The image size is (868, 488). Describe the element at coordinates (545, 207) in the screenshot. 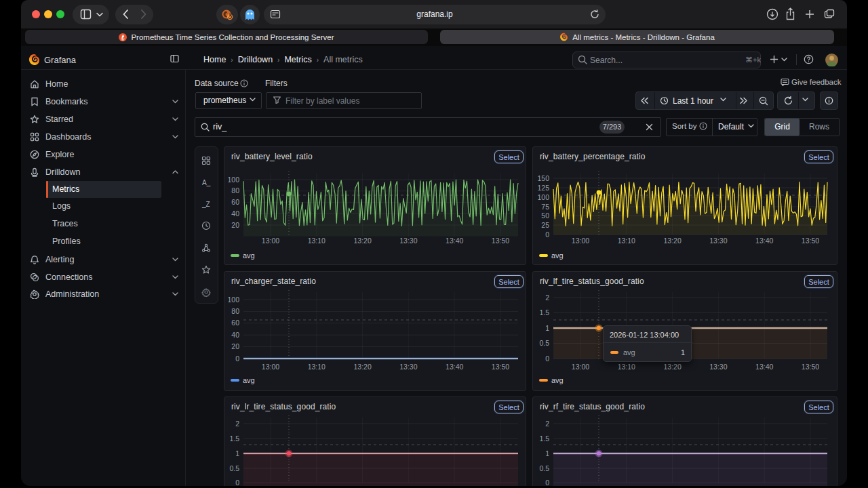

I see `svg-text: 75` at that location.